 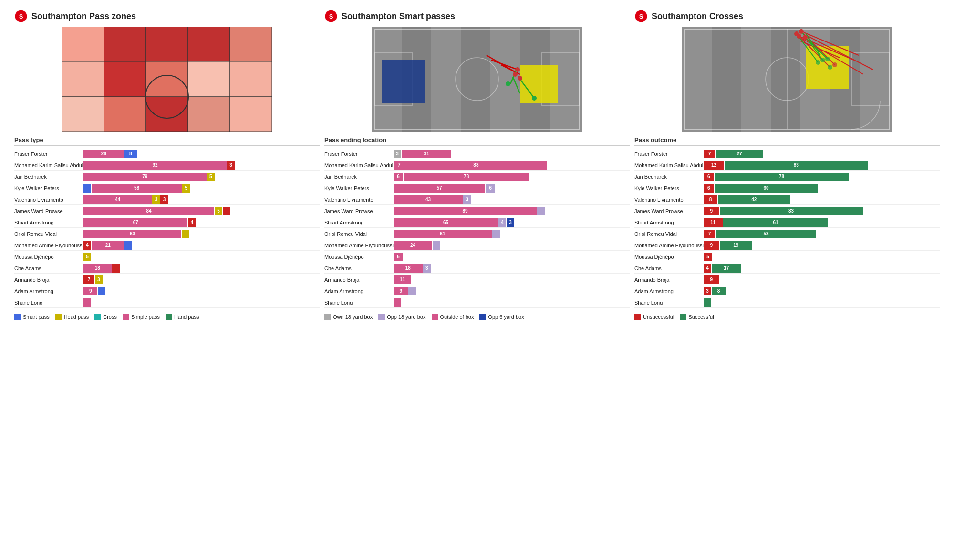 What do you see at coordinates (21, 16) in the screenshot?
I see `club-logo-1: S` at bounding box center [21, 16].